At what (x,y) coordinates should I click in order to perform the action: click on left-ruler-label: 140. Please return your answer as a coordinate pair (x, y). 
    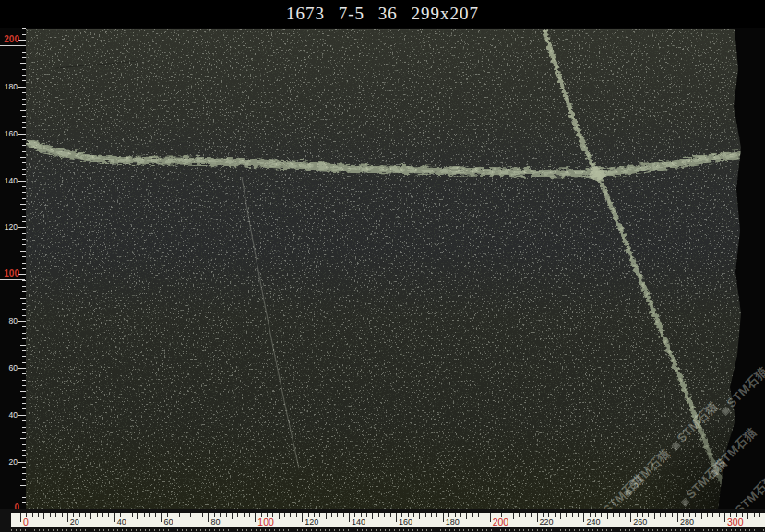
    Looking at the image, I should click on (9, 181).